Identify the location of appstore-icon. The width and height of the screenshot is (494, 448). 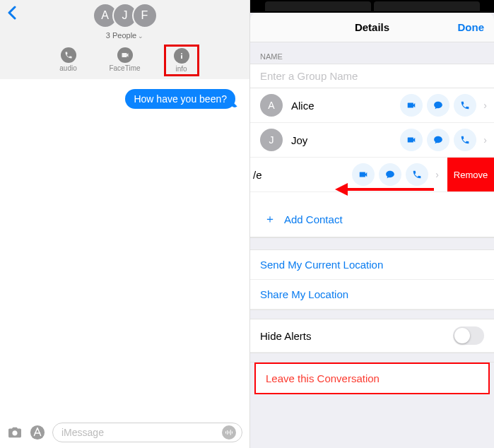
(37, 432).